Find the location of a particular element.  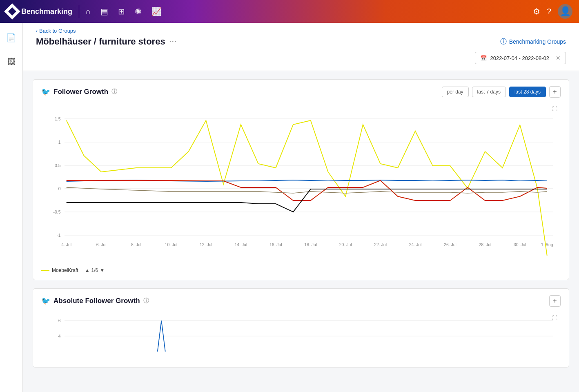

chart-icon: 📈 is located at coordinates (157, 11).